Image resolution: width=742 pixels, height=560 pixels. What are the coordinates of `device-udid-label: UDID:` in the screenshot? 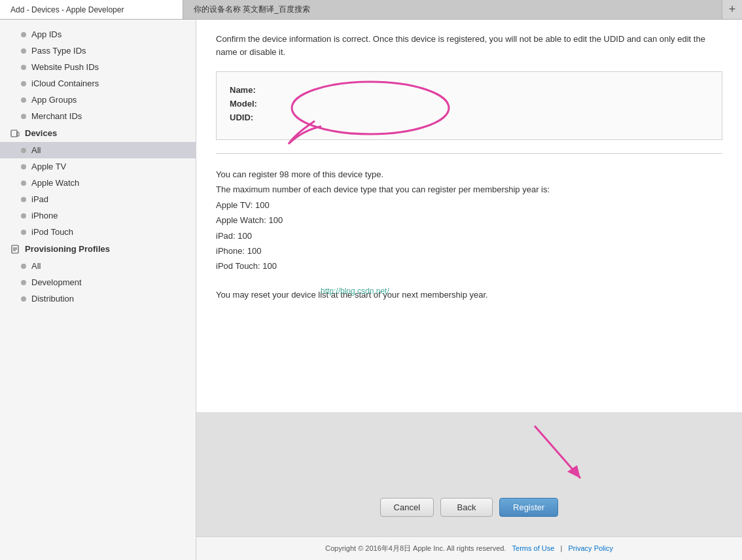 It's located at (249, 118).